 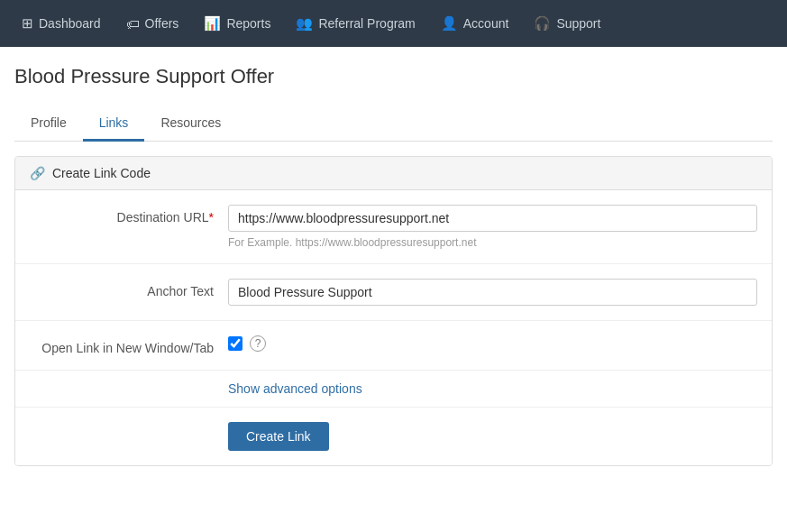 I want to click on nav-label-offers: Offers, so click(x=162, y=23).